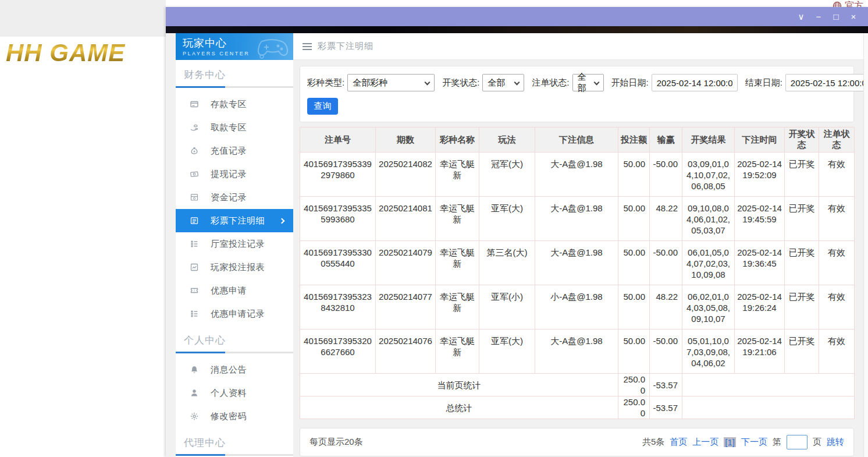 Image resolution: width=868 pixels, height=457 pixels. Describe the element at coordinates (234, 291) in the screenshot. I see `sidebar-item-优惠申请: 优惠申请` at that location.